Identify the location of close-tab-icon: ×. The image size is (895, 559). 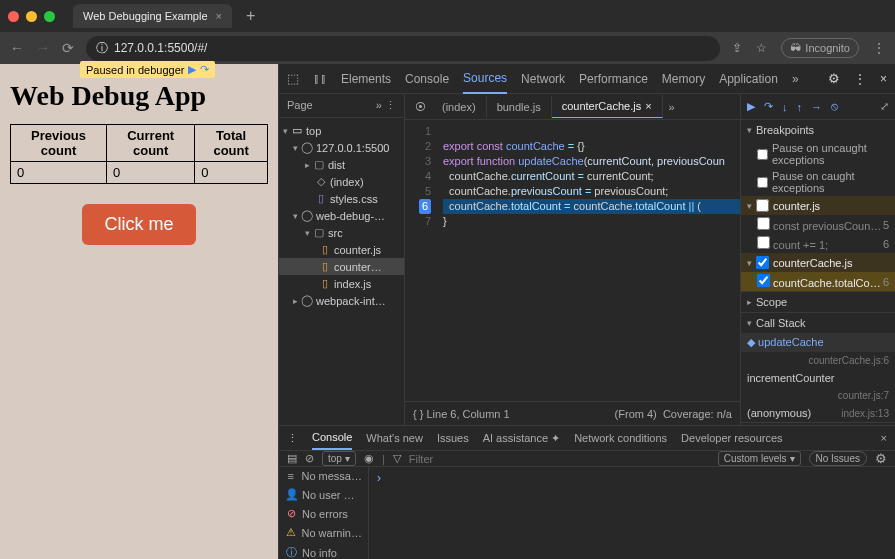
(219, 16).